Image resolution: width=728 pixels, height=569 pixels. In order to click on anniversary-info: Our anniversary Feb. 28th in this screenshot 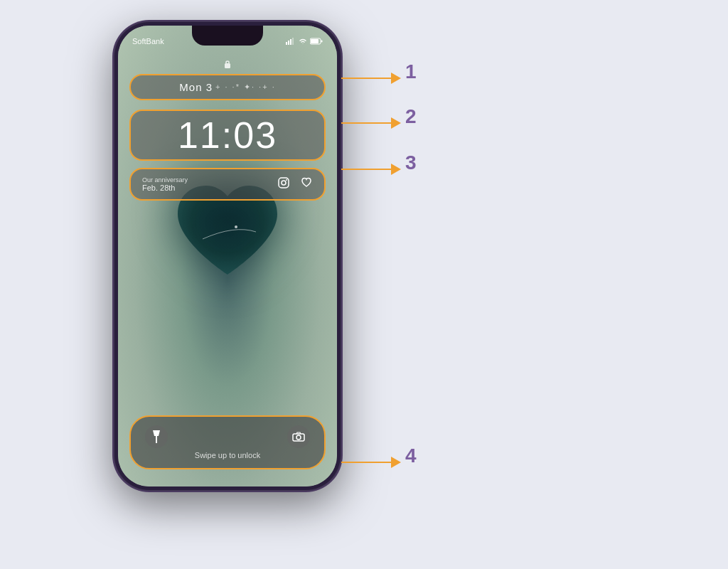, I will do `click(165, 184)`.